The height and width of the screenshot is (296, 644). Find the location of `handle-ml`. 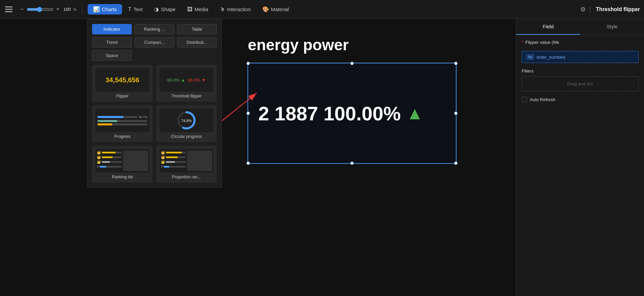

handle-ml is located at coordinates (248, 113).